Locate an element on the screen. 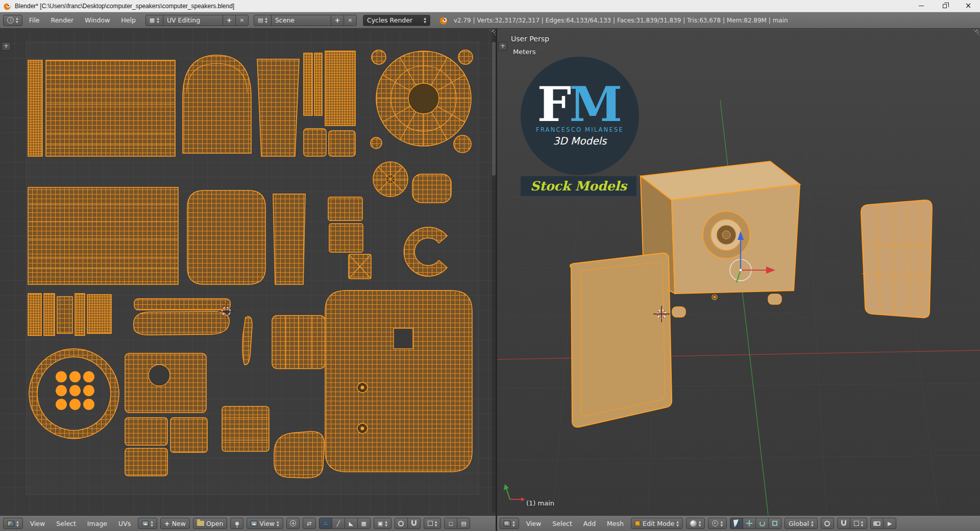 The width and height of the screenshot is (980, 531). editor-type-button-uv: ▲▼ is located at coordinates (13, 523).